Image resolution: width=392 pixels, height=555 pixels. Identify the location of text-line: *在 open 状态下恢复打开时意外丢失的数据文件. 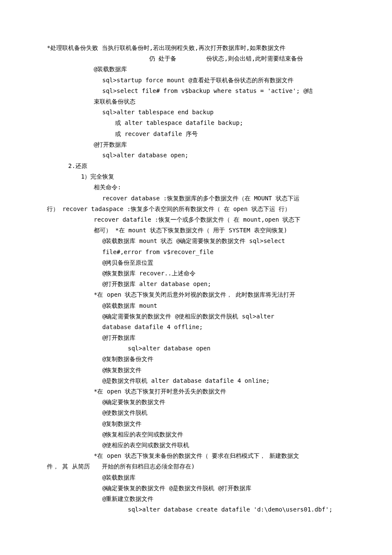
(219, 391).